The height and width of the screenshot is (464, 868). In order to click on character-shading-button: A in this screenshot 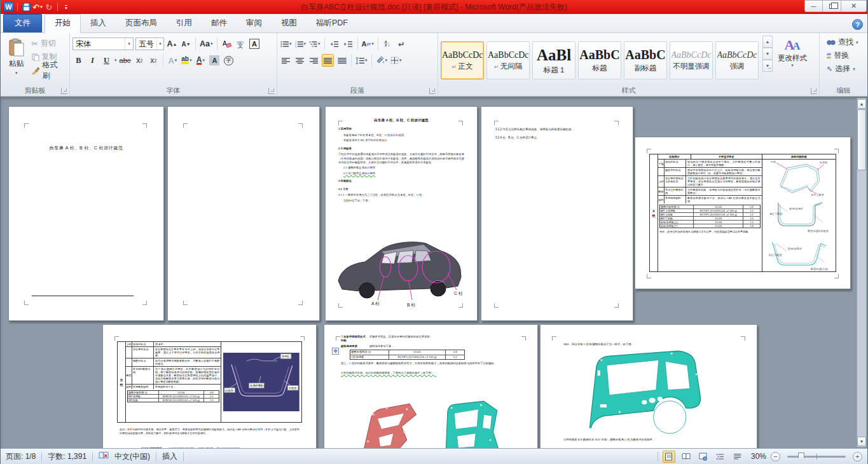, I will do `click(215, 60)`.